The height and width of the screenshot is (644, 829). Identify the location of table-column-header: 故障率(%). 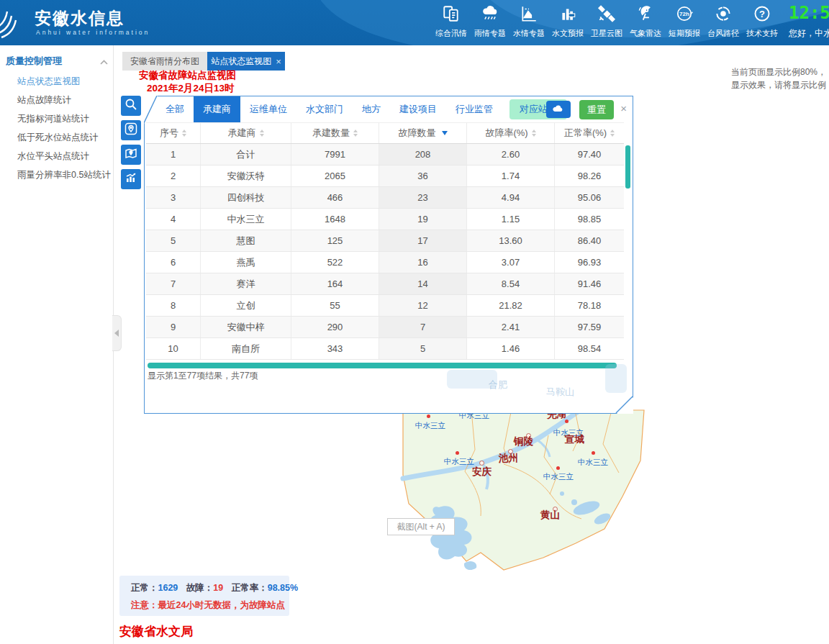
(511, 133).